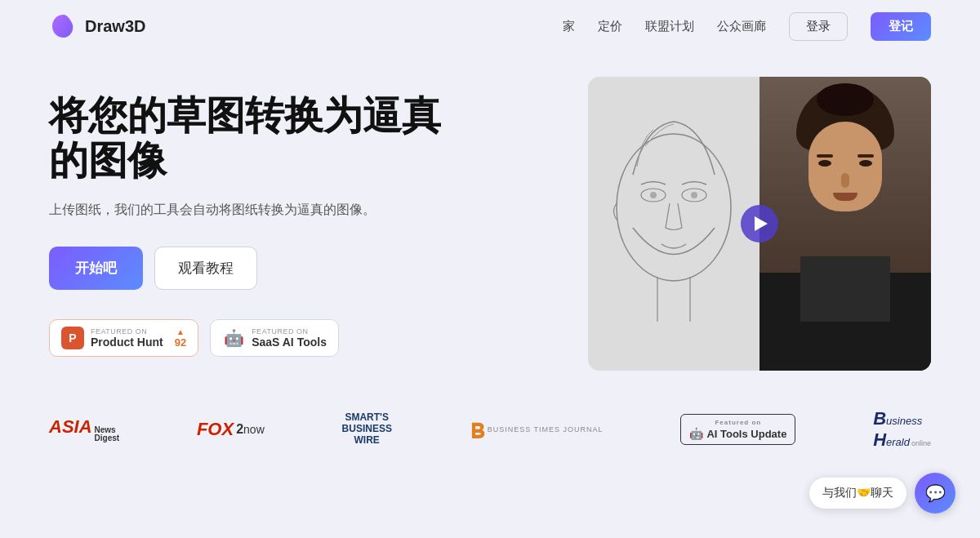 Image resolution: width=980 pixels, height=538 pixels. Describe the element at coordinates (289, 338) in the screenshot. I see `saas-text: Featured on SaaS AI Tools` at that location.